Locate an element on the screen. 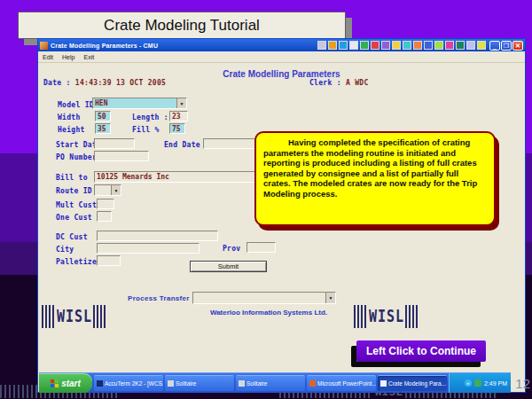  palletized-label: Palletized is located at coordinates (78, 262).